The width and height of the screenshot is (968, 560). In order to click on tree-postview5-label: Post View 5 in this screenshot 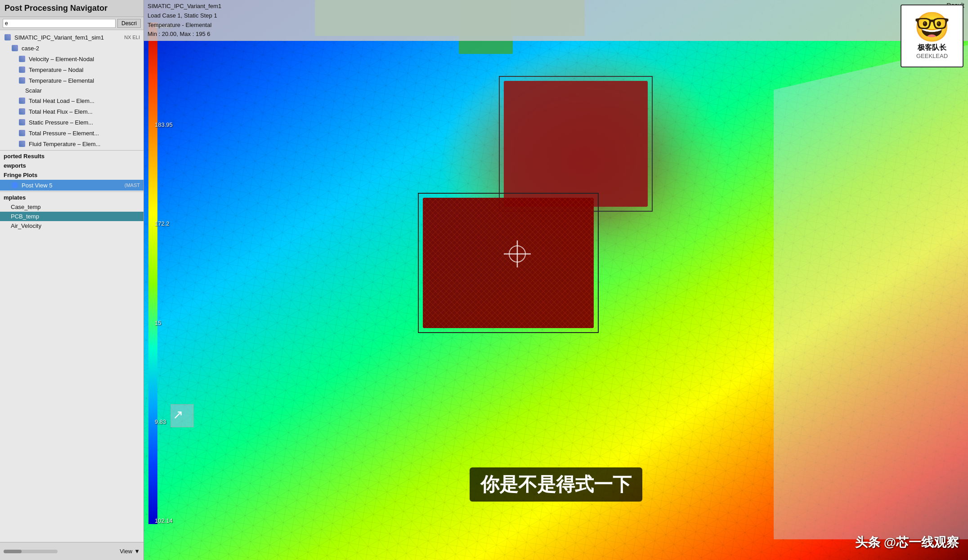, I will do `click(37, 185)`.